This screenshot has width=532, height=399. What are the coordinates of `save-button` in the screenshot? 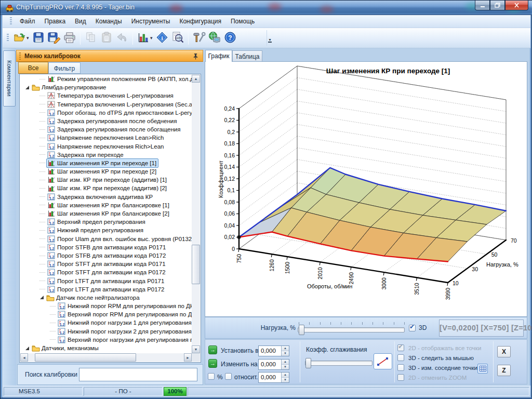 It's located at (38, 38).